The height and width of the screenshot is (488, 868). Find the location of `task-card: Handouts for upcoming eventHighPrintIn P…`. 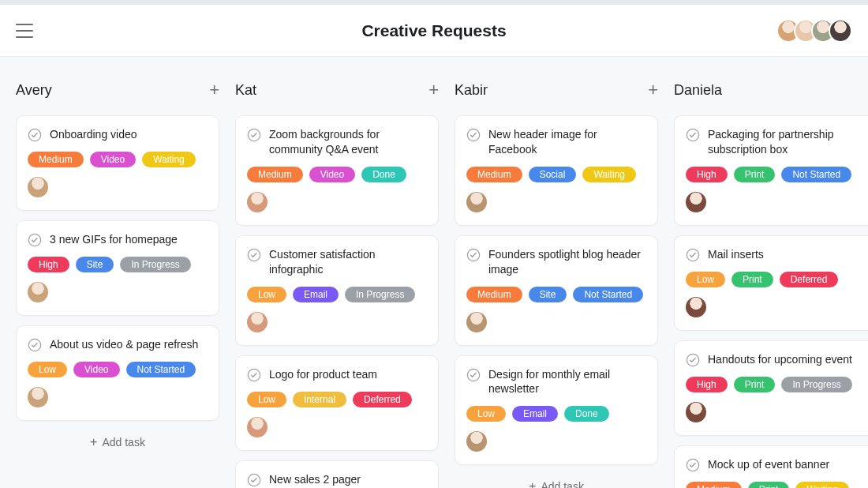

task-card: Handouts for upcoming eventHighPrintIn P… is located at coordinates (771, 389).